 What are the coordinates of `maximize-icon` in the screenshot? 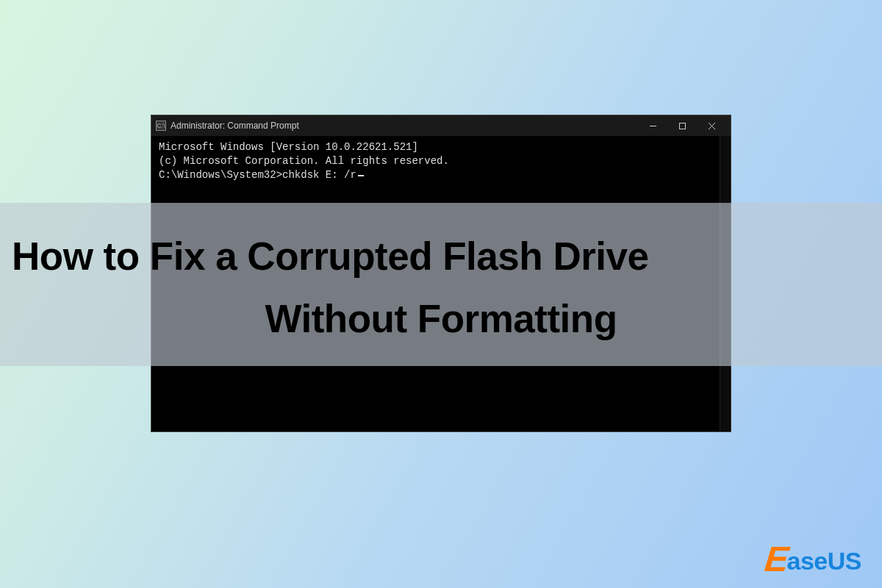 It's located at (682, 126).